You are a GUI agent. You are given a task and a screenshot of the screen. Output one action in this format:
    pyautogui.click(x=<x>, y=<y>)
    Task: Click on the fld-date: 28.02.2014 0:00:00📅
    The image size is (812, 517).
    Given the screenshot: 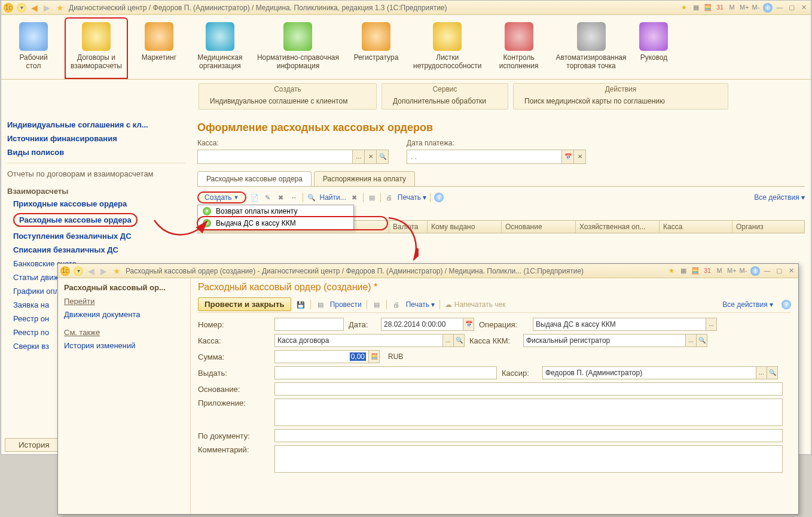 What is the action you would take?
    pyautogui.click(x=428, y=324)
    